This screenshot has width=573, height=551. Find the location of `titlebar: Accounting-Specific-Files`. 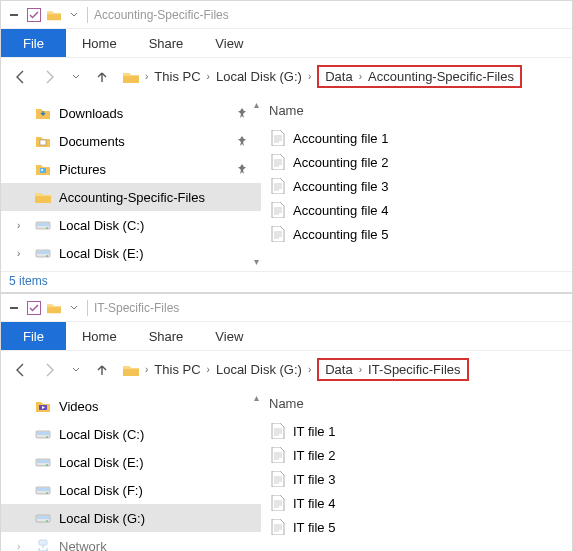

titlebar: Accounting-Specific-Files is located at coordinates (286, 15).